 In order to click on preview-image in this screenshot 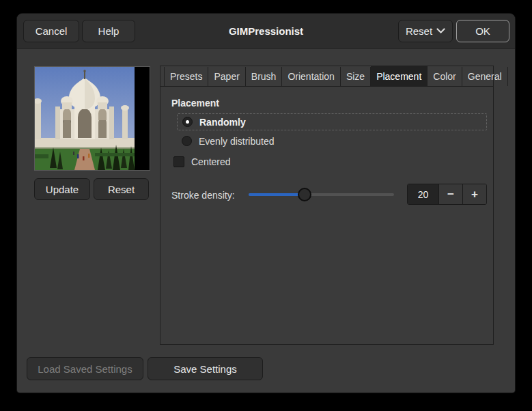, I will do `click(92, 119)`.